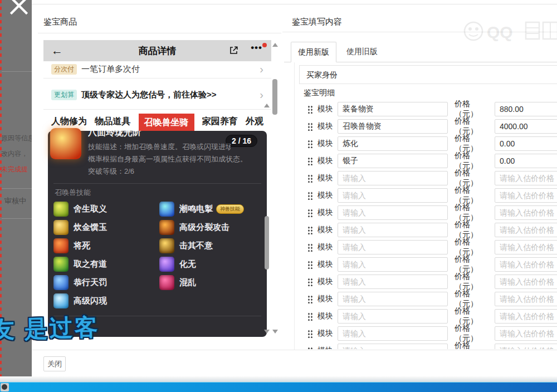 The width and height of the screenshot is (557, 392). I want to click on left-title-divider, so click(159, 33).